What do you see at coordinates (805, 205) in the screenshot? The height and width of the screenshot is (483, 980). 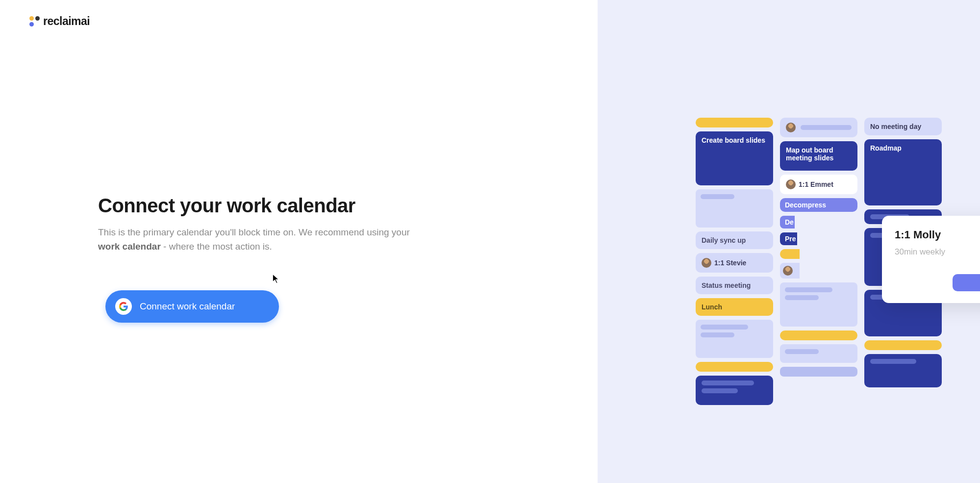 I see `event-title: Decompress` at bounding box center [805, 205].